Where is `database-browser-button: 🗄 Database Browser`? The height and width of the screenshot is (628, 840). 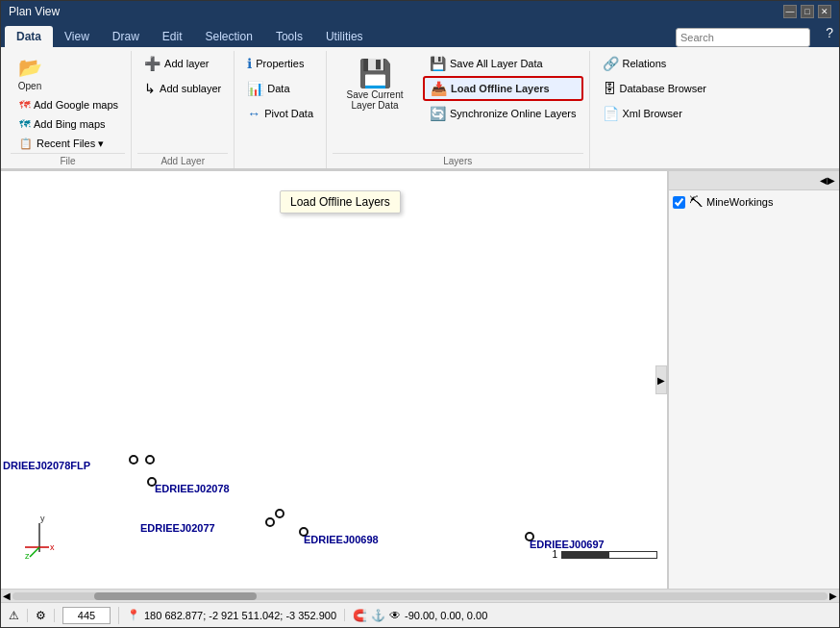 database-browser-button: 🗄 Database Browser is located at coordinates (655, 88).